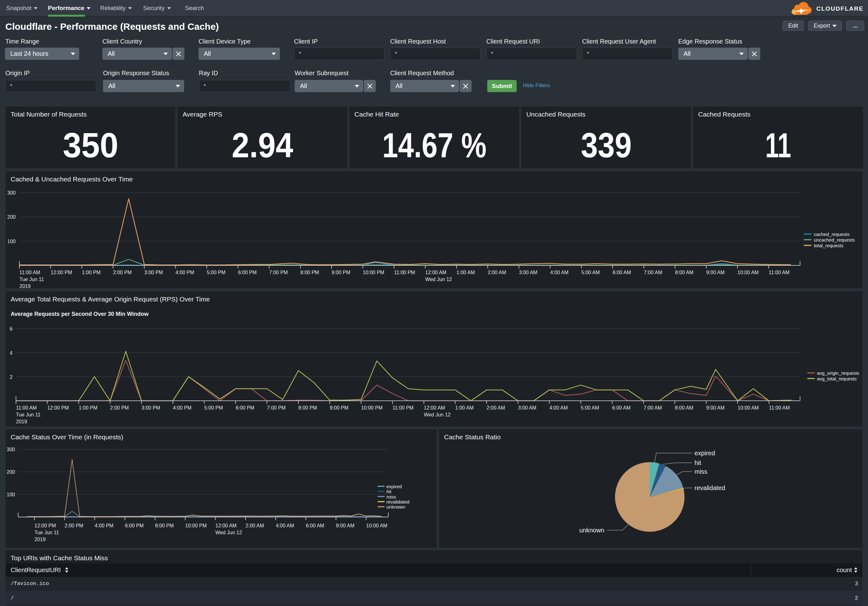  What do you see at coordinates (838, 373) in the screenshot?
I see `svg-text: avg_origin_requests` at bounding box center [838, 373].